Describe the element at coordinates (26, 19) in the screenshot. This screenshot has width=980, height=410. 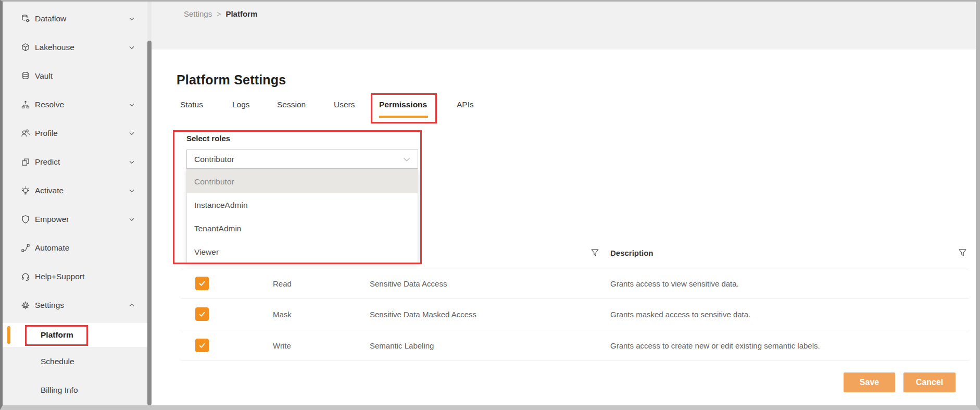
I see `dataflow-icon` at that location.